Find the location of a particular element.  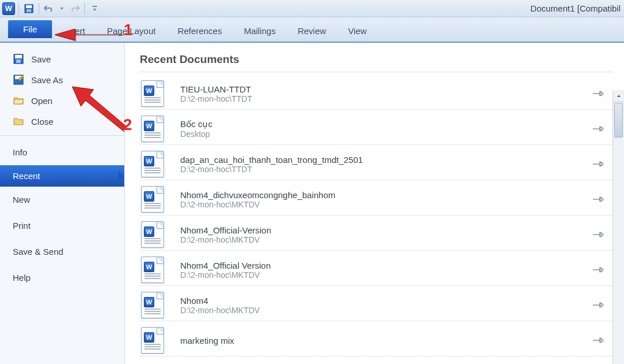

document-name: dap_an_cau_hoi_thanh_toan_trong_tmdt_250… is located at coordinates (386, 159).